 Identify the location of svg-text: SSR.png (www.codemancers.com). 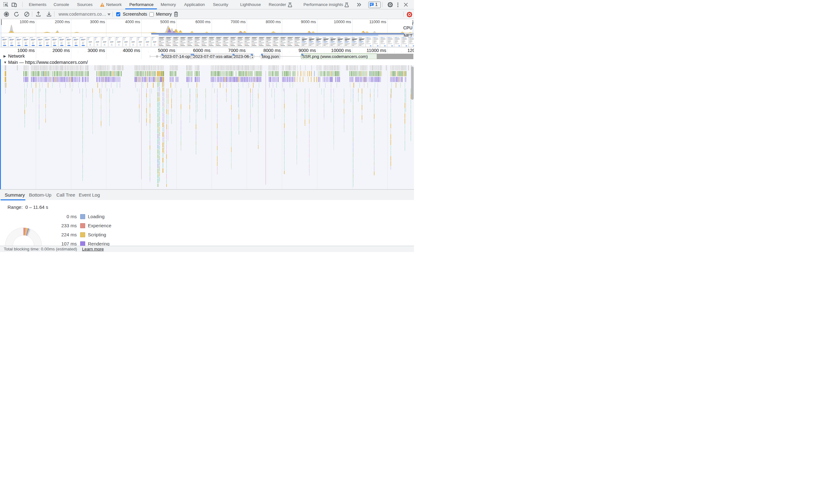
(335, 56).